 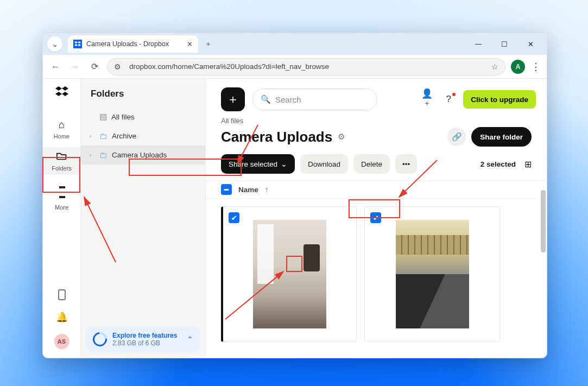 What do you see at coordinates (376, 98) in the screenshot?
I see `top-toolbar: ＋ 🔍 Search 👤⁺ ? Click to upgrade` at bounding box center [376, 98].